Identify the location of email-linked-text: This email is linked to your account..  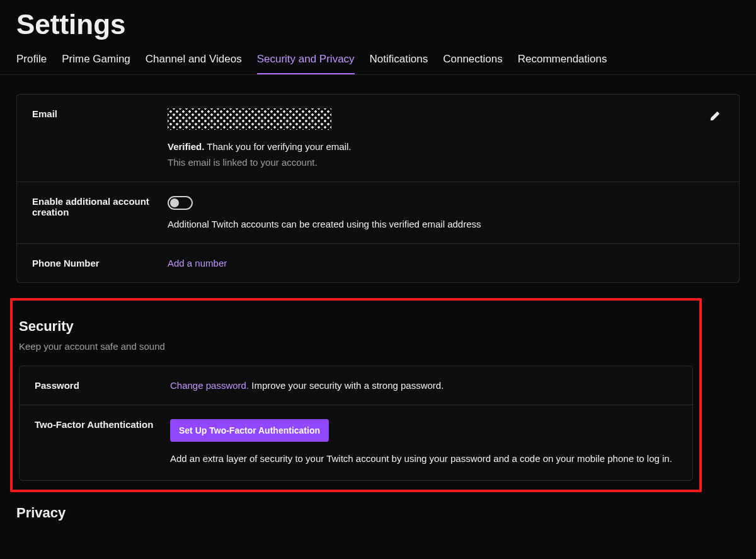
(433, 163).